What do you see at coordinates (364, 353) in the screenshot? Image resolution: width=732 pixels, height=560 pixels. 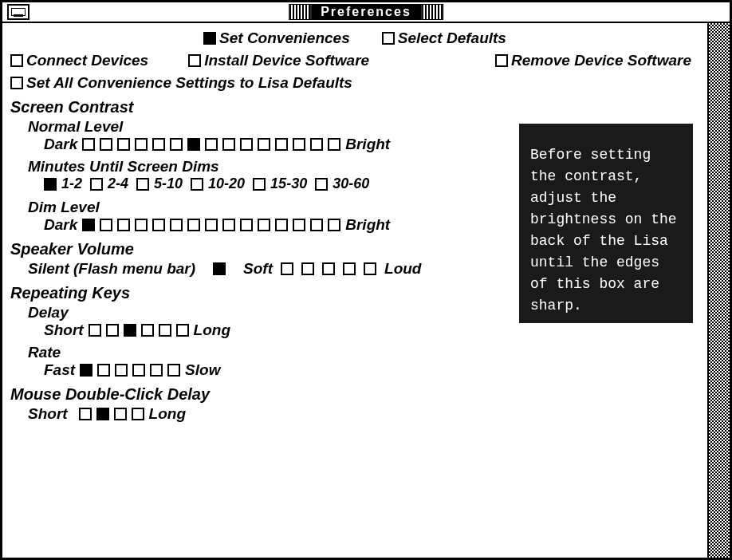 I see `label-rate: Rate` at bounding box center [364, 353].